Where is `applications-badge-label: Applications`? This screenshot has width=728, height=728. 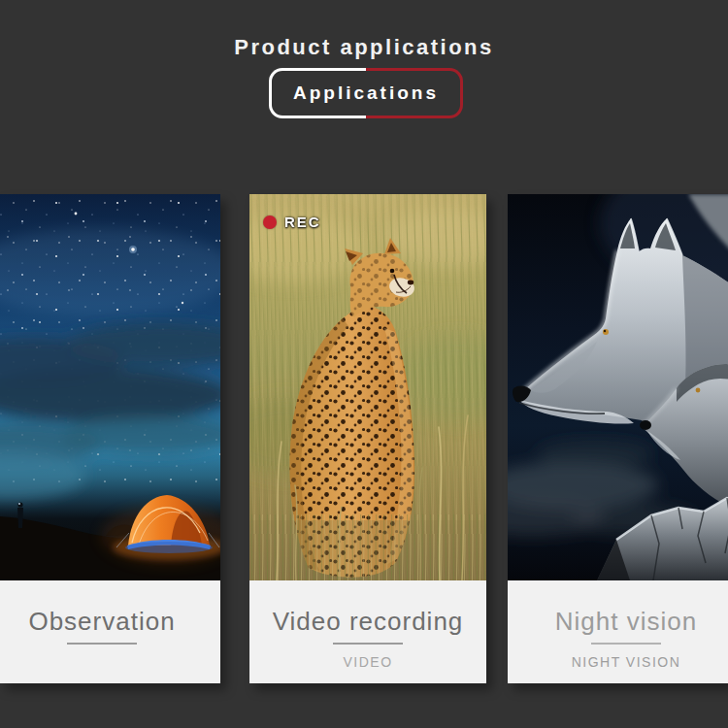
applications-badge-label: Applications is located at coordinates (366, 93).